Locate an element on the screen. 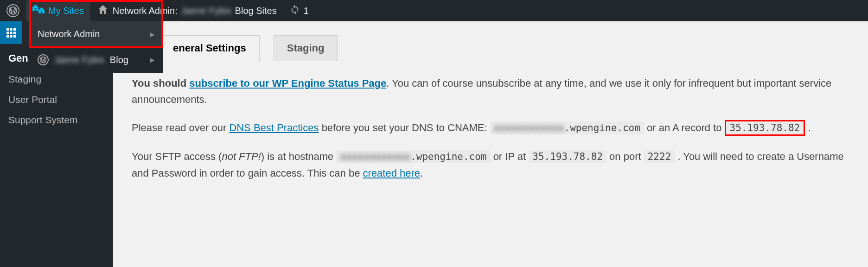 This screenshot has height=267, width=868. wpengine-menu-icon is located at coordinates (11, 32).